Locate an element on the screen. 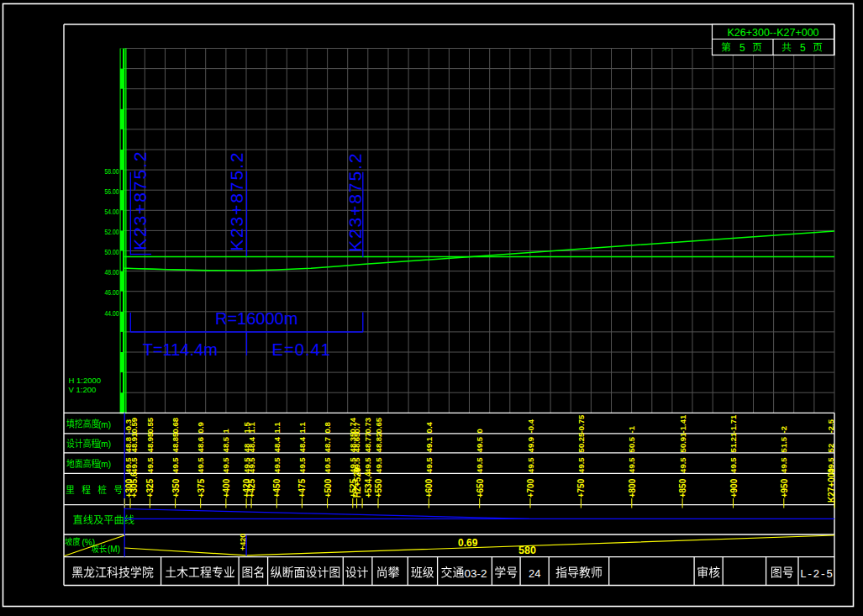 This screenshot has height=616, width=863. svg-text: 0.8 is located at coordinates (328, 427).